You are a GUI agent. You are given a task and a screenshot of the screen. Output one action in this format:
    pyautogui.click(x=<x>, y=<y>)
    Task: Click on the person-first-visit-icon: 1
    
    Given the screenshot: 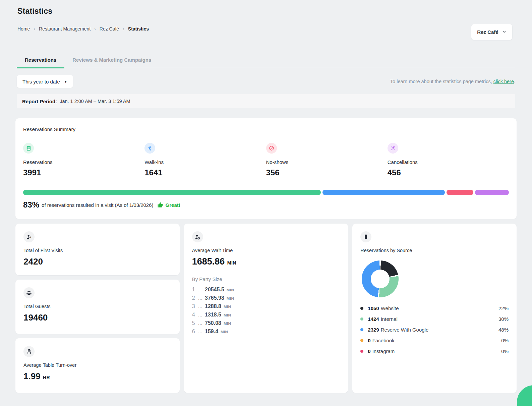 What is the action you would take?
    pyautogui.click(x=29, y=237)
    